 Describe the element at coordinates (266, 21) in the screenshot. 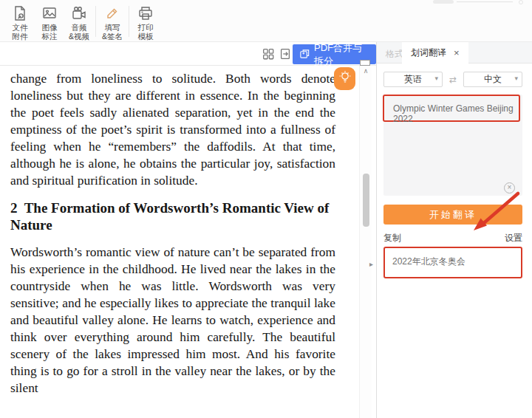

I see `ribbon-items: 文件附件 图像标注` at that location.